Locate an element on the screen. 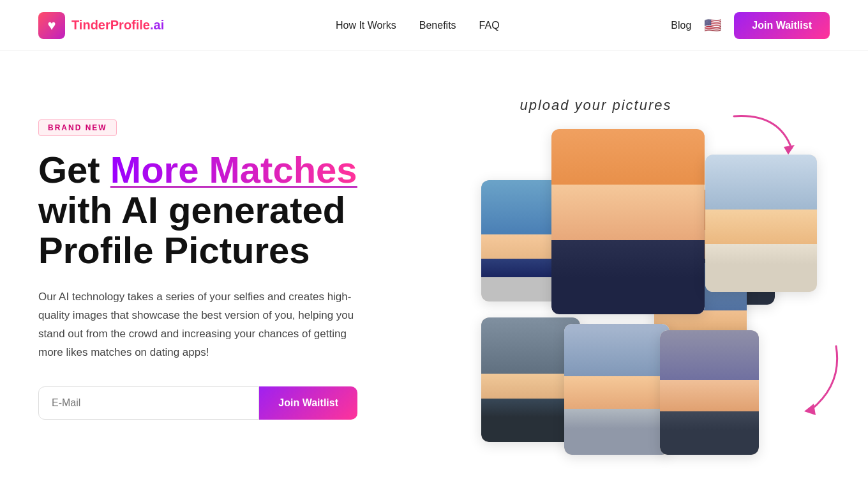 This screenshot has width=868, height=488. nav-link-benefits: Benefits is located at coordinates (438, 26).